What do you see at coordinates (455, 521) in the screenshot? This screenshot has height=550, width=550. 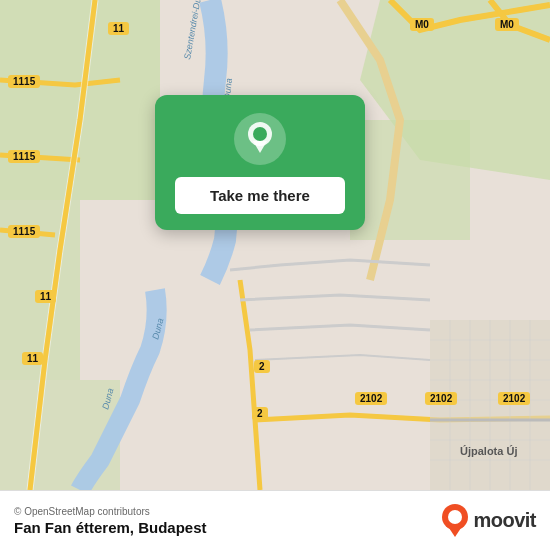 I see `moovit-pin-icon` at bounding box center [455, 521].